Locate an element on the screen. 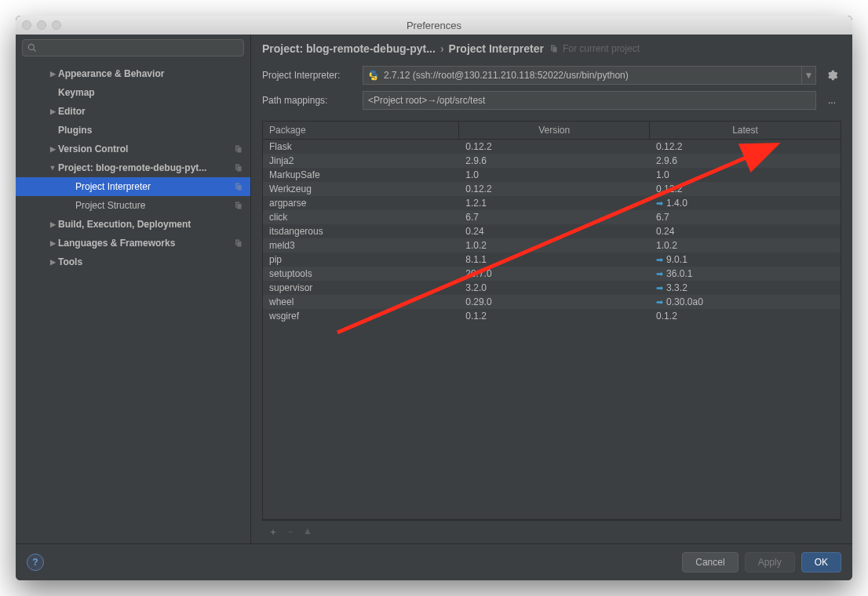  path-mappings-value: <Project root>→/opt/src/test is located at coordinates (589, 100).